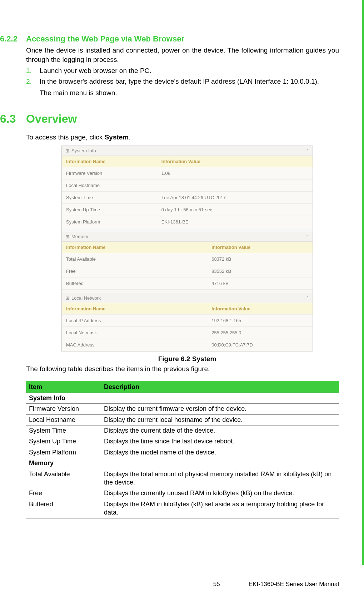 This screenshot has width=364, height=605. Describe the element at coordinates (183, 409) in the screenshot. I see `table-row: Firmware VersionDisplay the current firm…` at that location.